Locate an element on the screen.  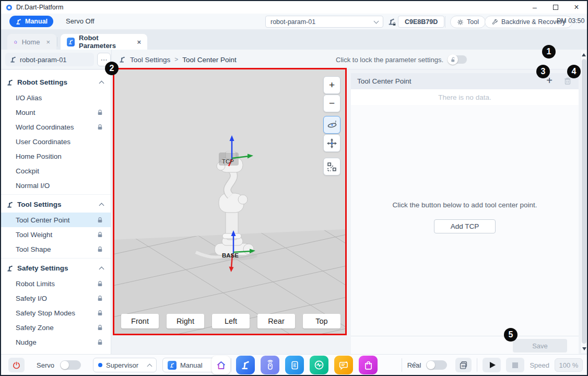
sidebar-item-normal-io: Normal I/O is located at coordinates (56, 185).